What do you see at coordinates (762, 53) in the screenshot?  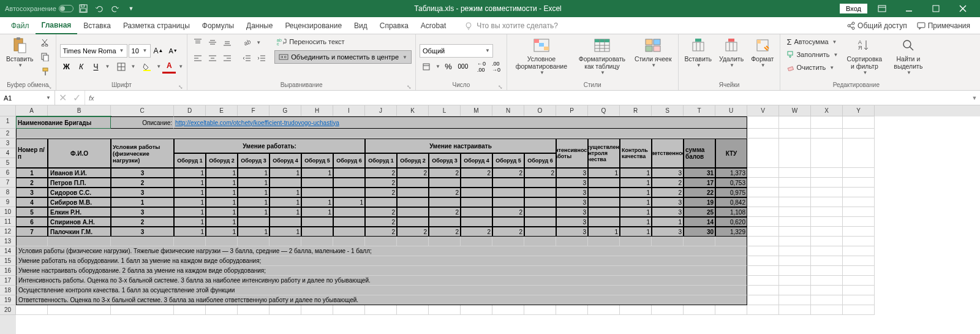 I see `format-cells-button: Формат▼` at bounding box center [762, 53].